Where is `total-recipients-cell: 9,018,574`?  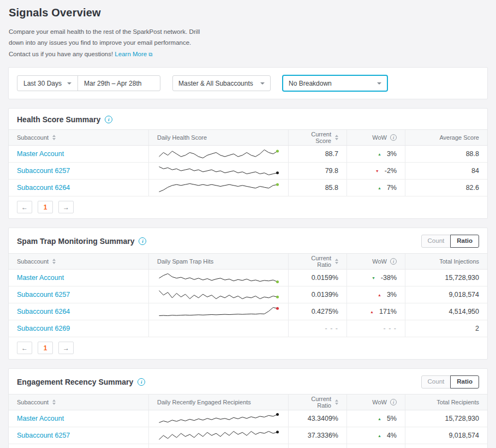
total-recipients-cell: 9,018,574 is located at coordinates (446, 435).